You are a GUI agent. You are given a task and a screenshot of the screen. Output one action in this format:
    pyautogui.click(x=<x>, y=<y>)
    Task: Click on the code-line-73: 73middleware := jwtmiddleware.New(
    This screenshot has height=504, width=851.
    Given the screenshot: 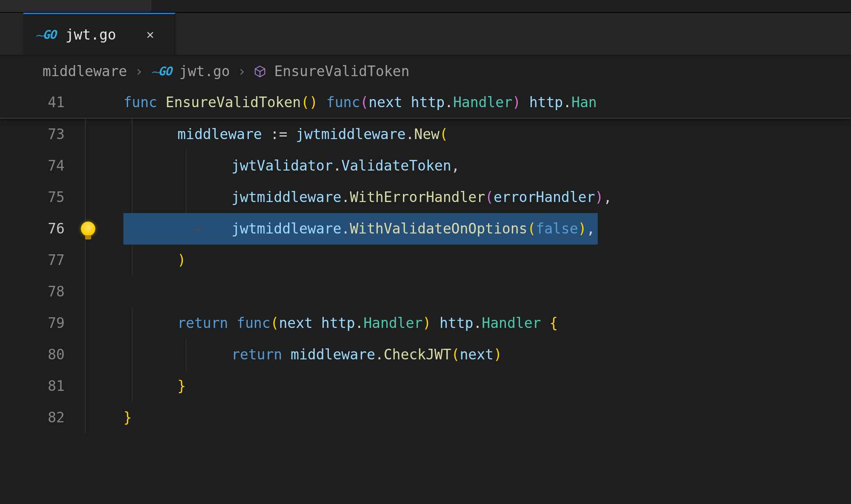 What is the action you would take?
    pyautogui.click(x=426, y=134)
    